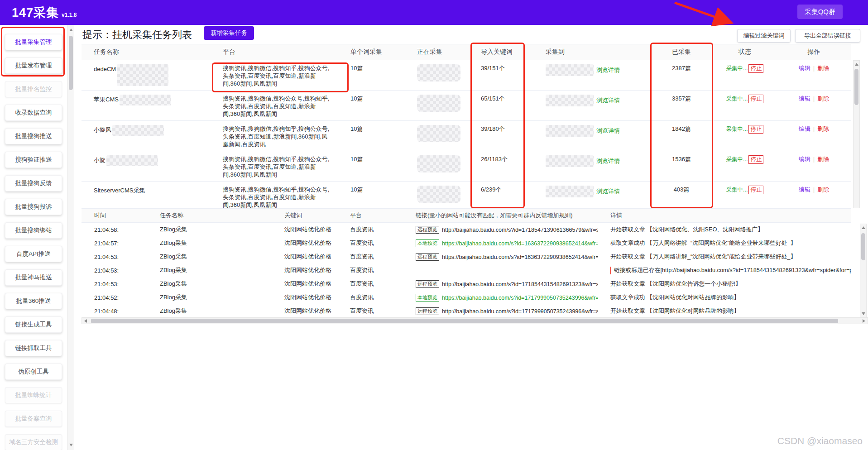  Describe the element at coordinates (863, 247) in the screenshot. I see `log-scroll-thumb` at that location.